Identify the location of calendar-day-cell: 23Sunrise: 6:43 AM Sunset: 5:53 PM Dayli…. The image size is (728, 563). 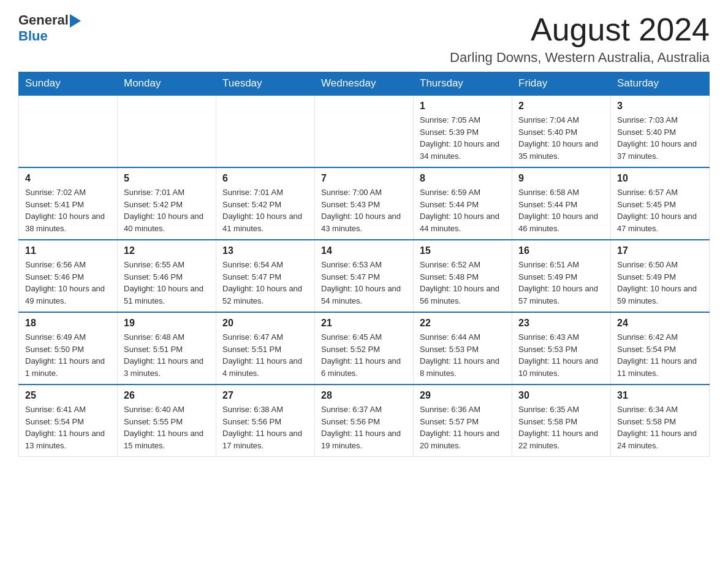
(561, 348).